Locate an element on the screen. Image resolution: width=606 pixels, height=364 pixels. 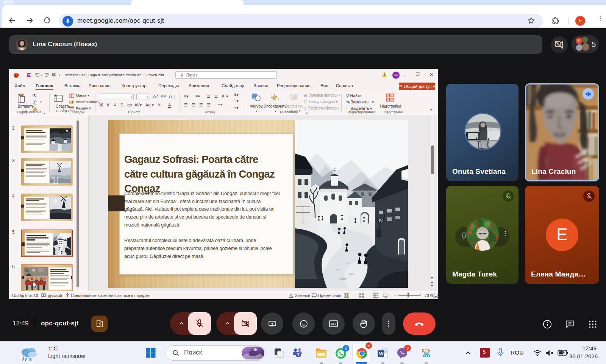
svg-text: T is located at coordinates (298, 355).